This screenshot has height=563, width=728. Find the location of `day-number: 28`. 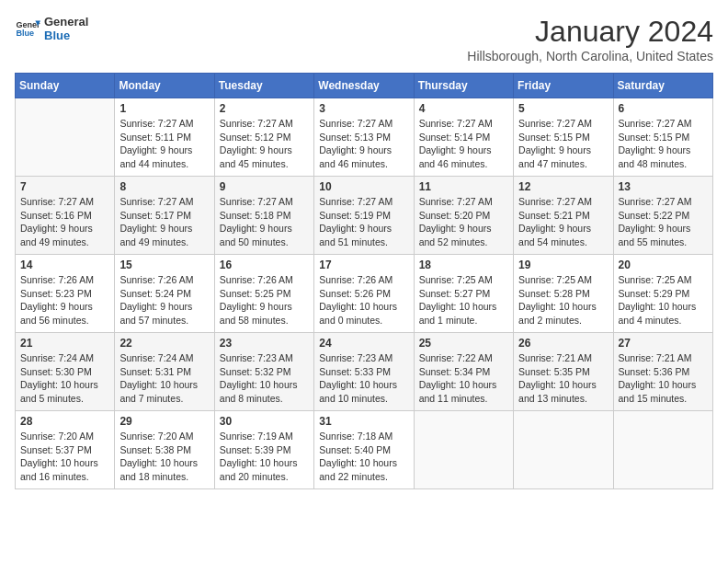

day-number: 28 is located at coordinates (64, 421).